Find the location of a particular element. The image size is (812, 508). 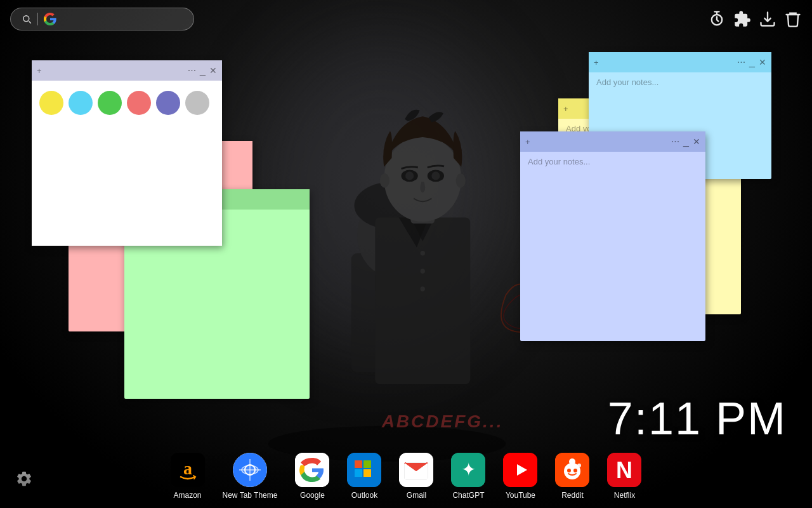

note-minimize-btn-cyan: _ is located at coordinates (752, 62).